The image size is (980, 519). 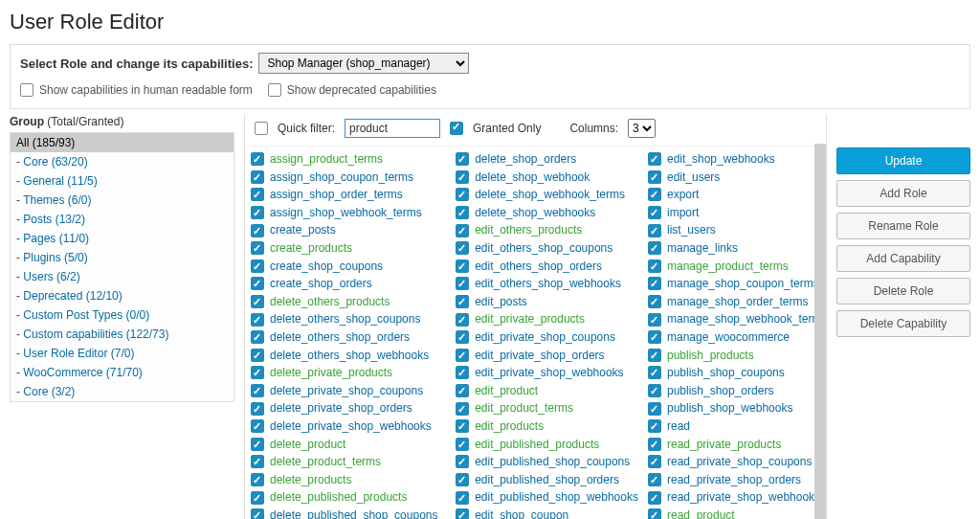 I want to click on group-item: All (185/93), so click(x=122, y=143).